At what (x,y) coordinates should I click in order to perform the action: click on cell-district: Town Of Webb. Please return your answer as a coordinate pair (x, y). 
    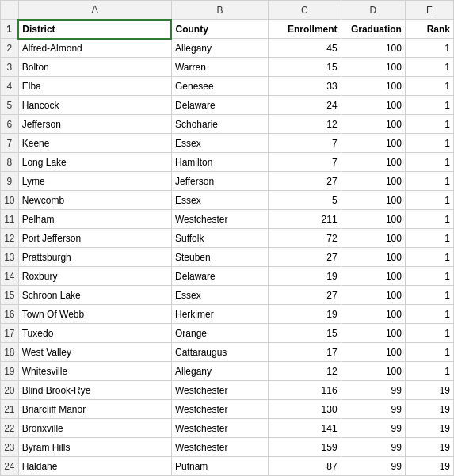
    Looking at the image, I should click on (95, 314).